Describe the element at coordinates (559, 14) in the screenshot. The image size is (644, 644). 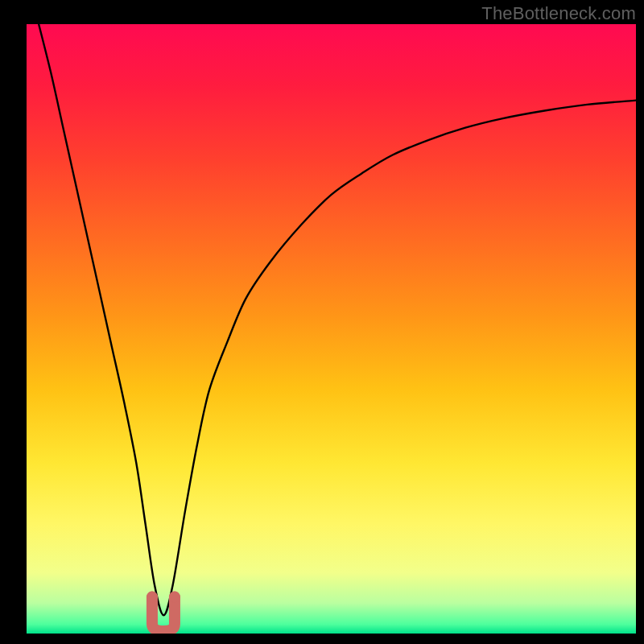
I see `watermark-text: TheBottleneck.com` at that location.